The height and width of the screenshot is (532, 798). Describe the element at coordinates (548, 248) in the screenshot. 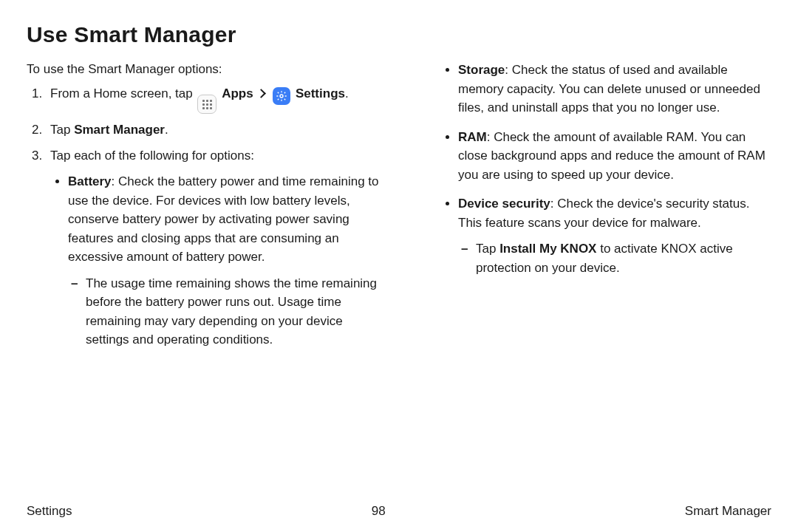

I see `knox-bold: Install My KNOX` at that location.